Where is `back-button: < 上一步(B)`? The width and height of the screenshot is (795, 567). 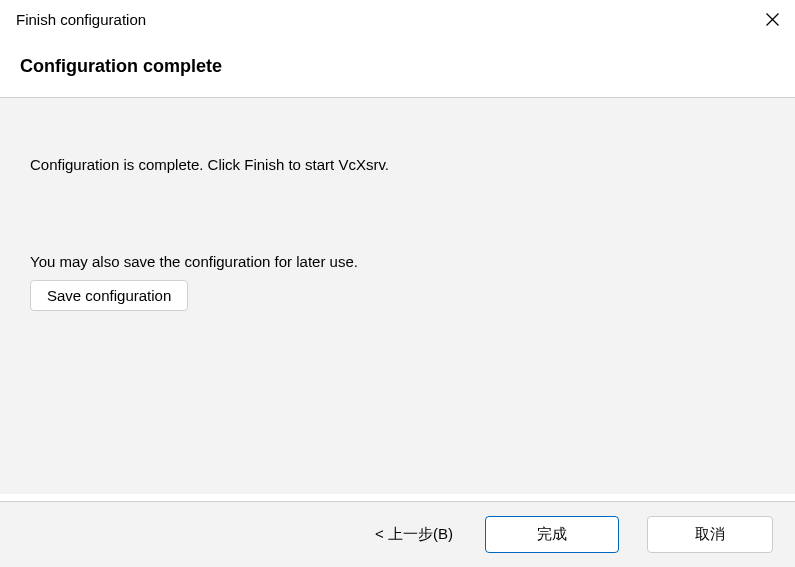
back-button: < 上一步(B) is located at coordinates (414, 534).